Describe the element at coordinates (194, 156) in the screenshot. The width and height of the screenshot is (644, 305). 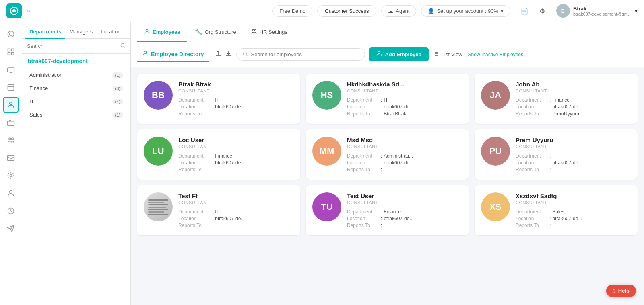
I see `department-label: Department` at that location.